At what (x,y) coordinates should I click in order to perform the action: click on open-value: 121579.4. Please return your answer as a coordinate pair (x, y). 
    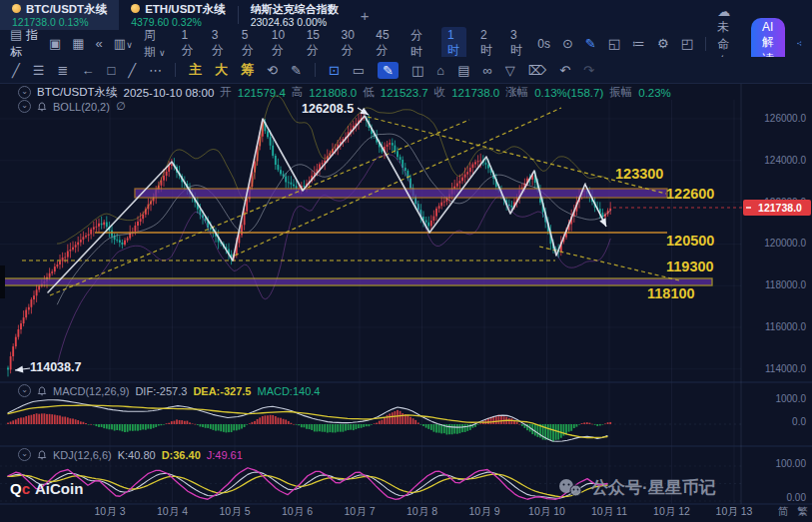
    Looking at the image, I should click on (262, 93).